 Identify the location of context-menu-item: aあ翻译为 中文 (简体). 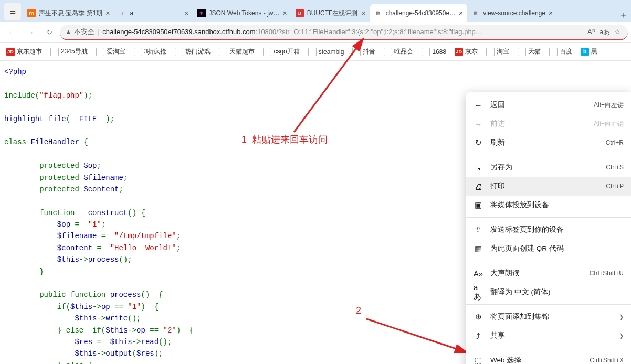
(549, 292).